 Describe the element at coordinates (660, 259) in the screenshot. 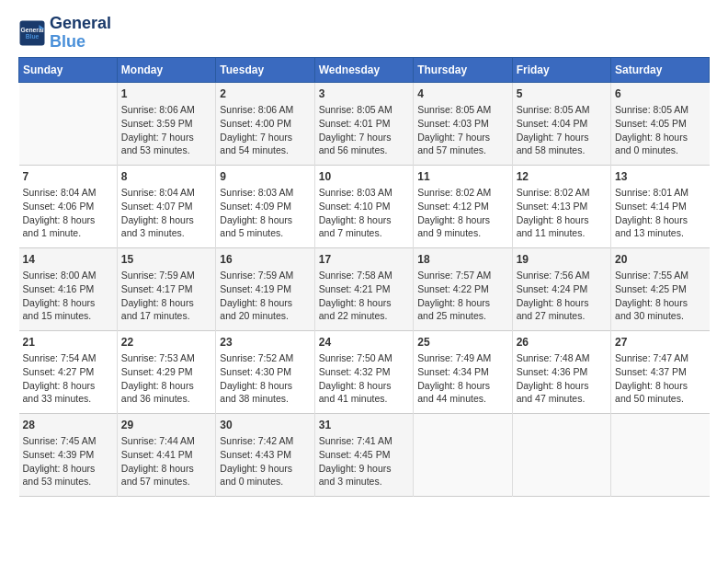

I see `day-number: 20` at that location.